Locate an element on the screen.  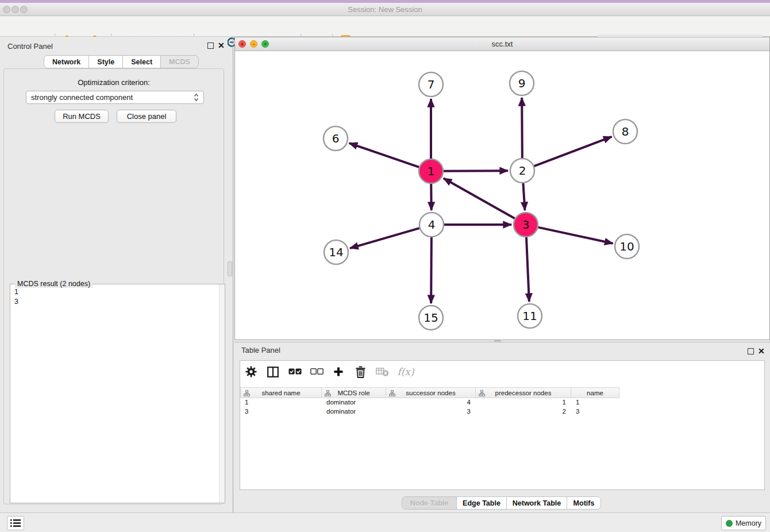
criterion-select-value: strongly connected component is located at coordinates (113, 98).